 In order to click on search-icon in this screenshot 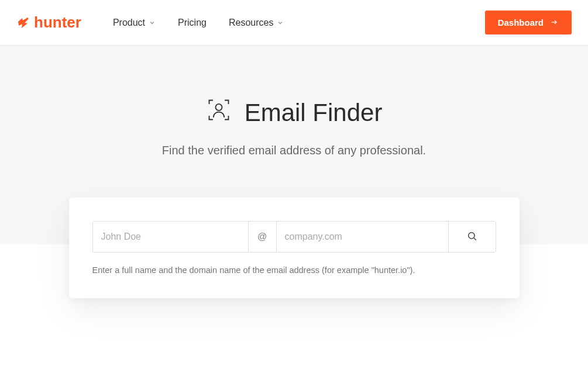, I will do `click(472, 237)`.